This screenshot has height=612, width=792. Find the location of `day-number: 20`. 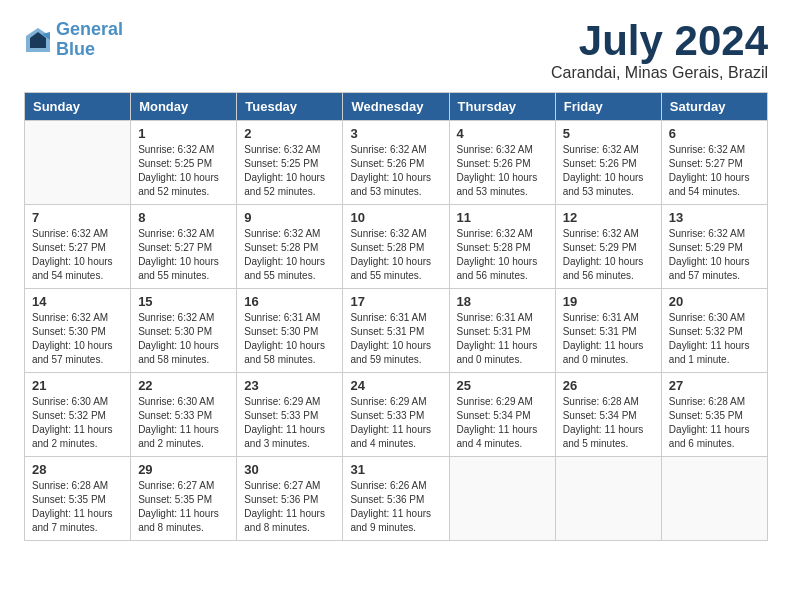

day-number: 20 is located at coordinates (714, 302).